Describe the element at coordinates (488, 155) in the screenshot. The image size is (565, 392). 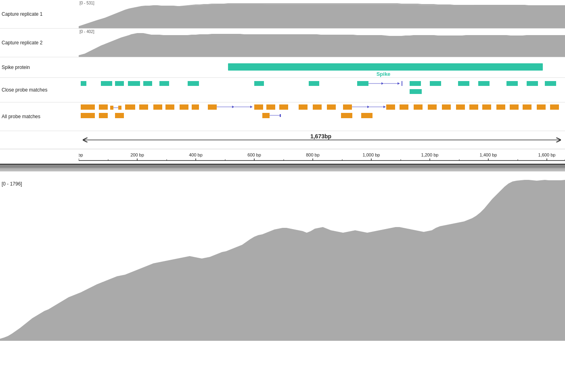
I see `svg-text: 1,400 bp` at that location.